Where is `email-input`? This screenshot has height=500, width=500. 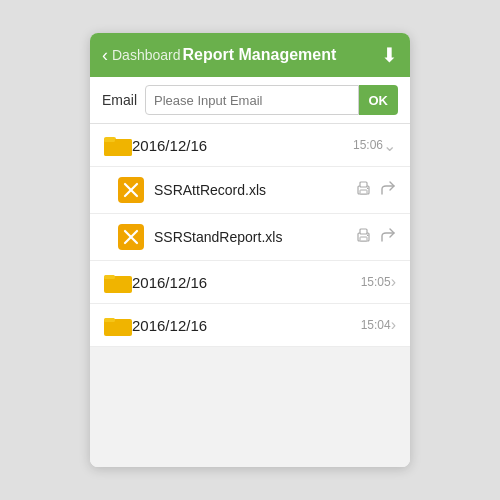 email-input is located at coordinates (252, 100).